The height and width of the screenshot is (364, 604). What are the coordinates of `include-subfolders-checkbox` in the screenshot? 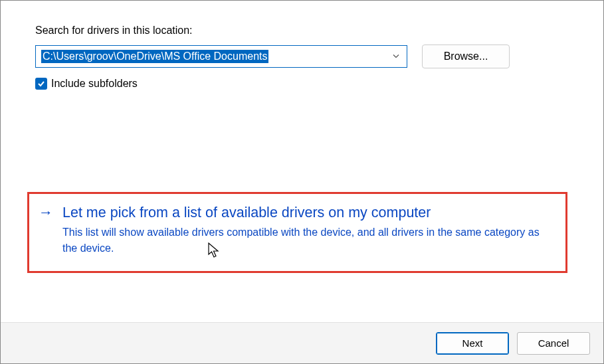 It's located at (41, 84).